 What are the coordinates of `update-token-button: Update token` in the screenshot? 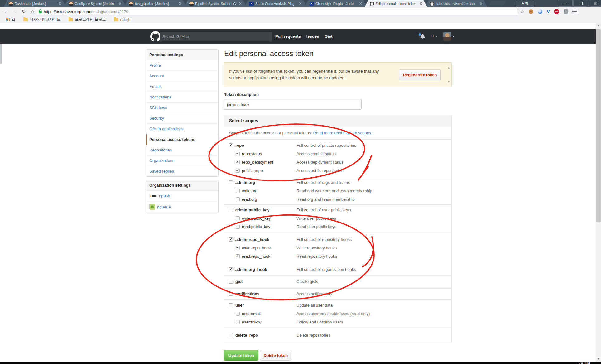 It's located at (241, 355).